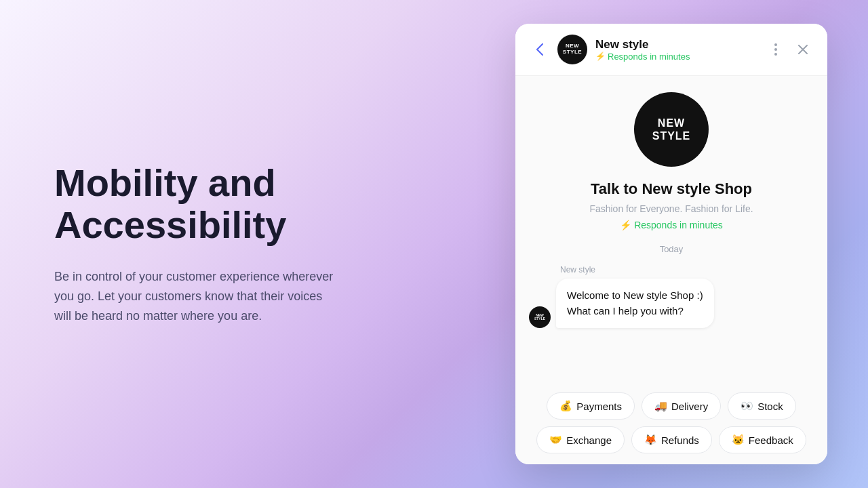 The width and height of the screenshot is (868, 488). I want to click on shop-logo: NEWSTYLE, so click(671, 129).